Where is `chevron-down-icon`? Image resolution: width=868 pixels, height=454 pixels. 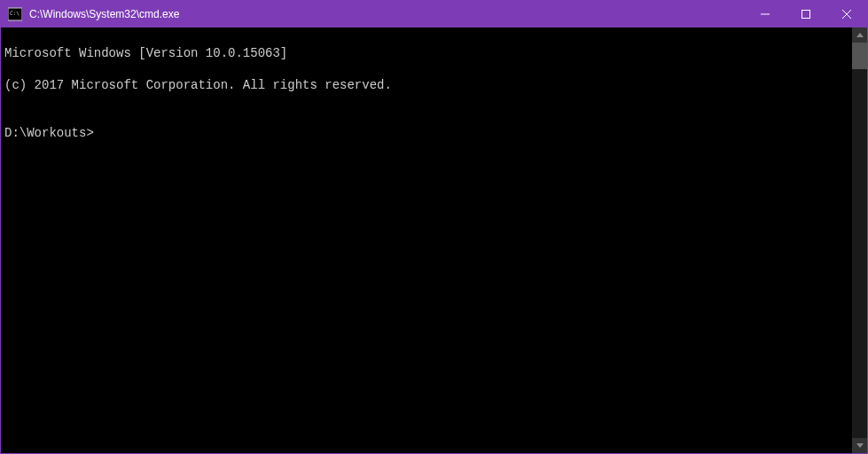
chevron-down-icon is located at coordinates (860, 445).